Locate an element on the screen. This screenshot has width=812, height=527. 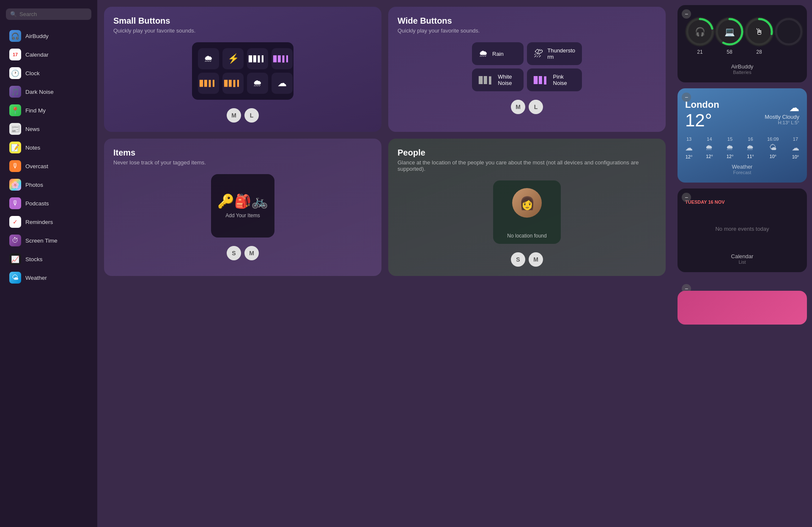
people-preview: 👩 No location found is located at coordinates (527, 212).